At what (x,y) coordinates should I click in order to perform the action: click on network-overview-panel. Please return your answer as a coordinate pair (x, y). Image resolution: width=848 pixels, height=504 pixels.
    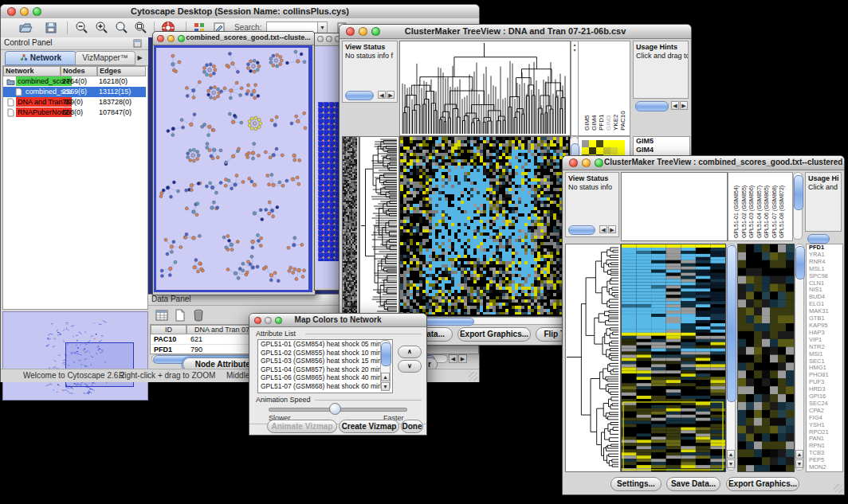
    Looking at the image, I should click on (75, 356).